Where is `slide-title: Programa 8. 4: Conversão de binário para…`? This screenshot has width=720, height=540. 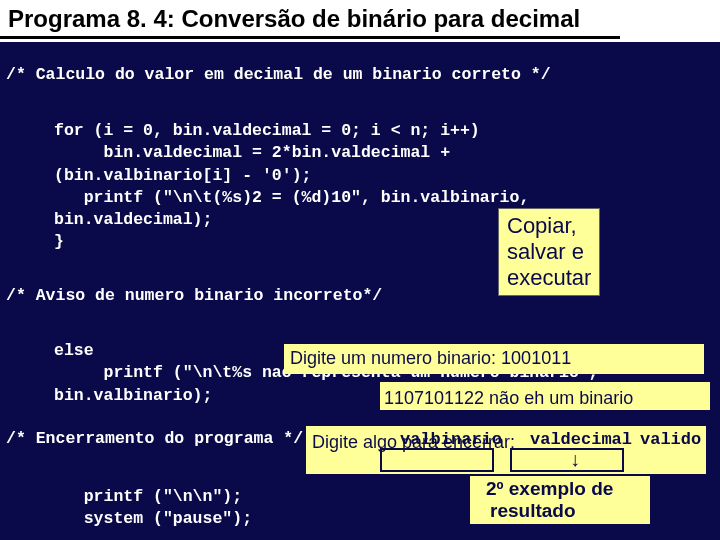 slide-title: Programa 8. 4: Conversão de binário para… is located at coordinates (295, 20).